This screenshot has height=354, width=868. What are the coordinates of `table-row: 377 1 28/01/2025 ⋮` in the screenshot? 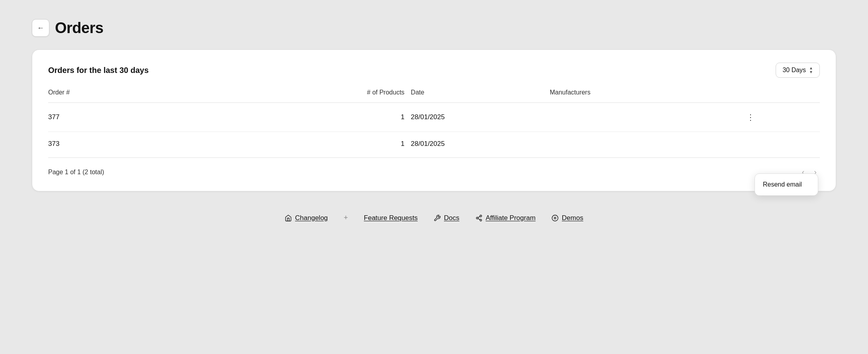 It's located at (434, 117).